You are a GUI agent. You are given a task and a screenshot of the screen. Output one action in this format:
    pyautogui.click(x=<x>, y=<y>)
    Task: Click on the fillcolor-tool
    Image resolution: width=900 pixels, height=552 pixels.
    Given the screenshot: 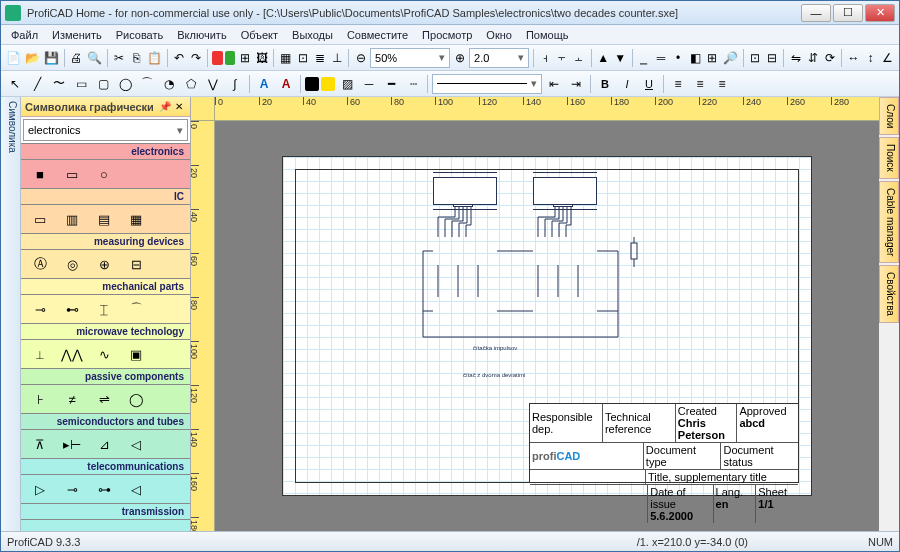 What is the action you would take?
    pyautogui.click(x=328, y=84)
    